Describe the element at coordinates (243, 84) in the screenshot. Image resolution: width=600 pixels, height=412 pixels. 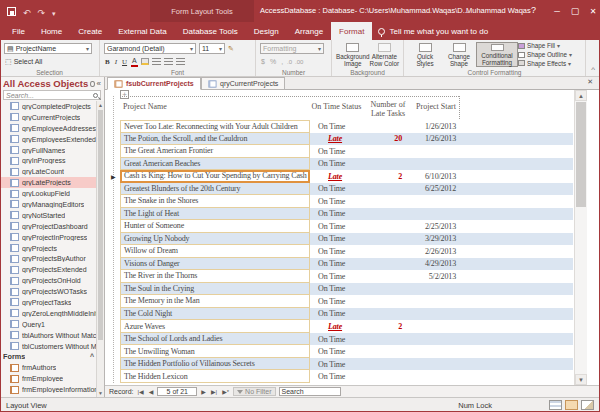
I see `doc-tab-qrycurrentprojects: qryCurrentProjects` at that location.